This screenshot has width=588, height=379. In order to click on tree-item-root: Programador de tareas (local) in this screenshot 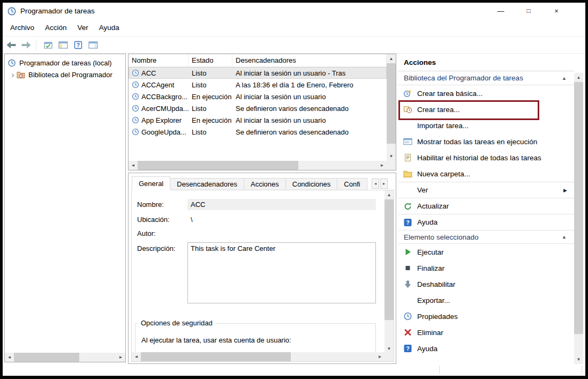, I will do `click(65, 63)`.